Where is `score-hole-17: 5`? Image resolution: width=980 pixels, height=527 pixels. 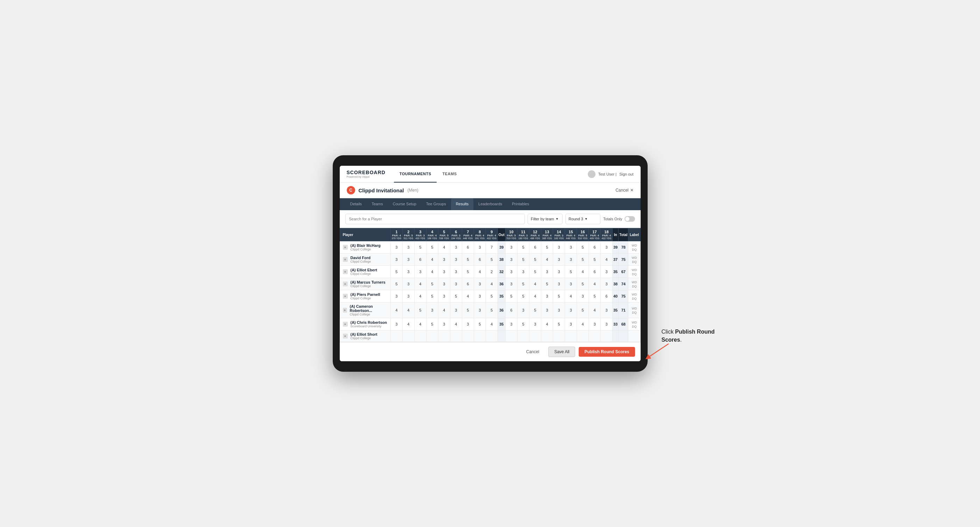 score-hole-17: 5 is located at coordinates (594, 260).